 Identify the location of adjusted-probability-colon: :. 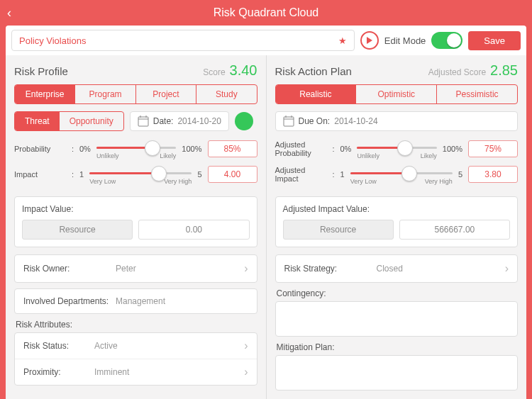
(330, 149).